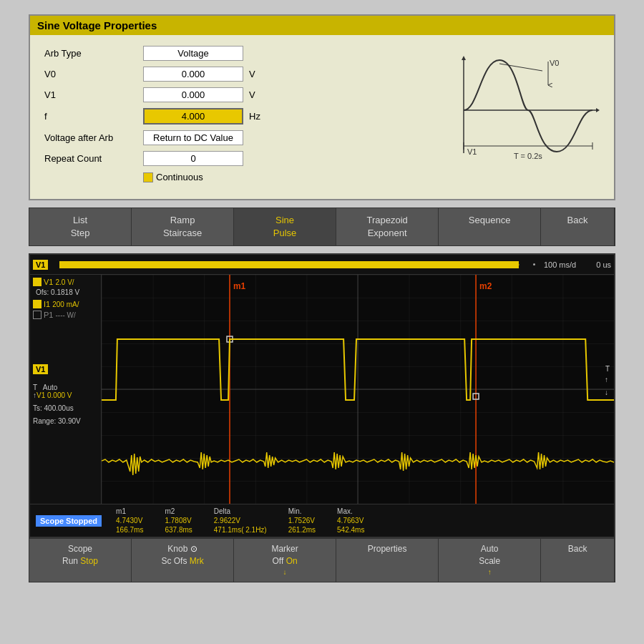 The width and height of the screenshot is (644, 644). I want to click on toolbar-back-top: Back, so click(577, 550).